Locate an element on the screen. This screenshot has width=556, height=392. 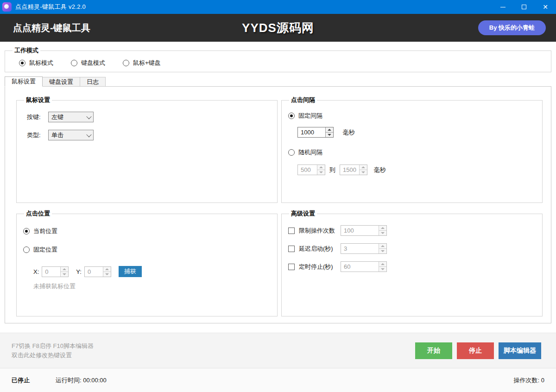
window-title: 点点精灵-键鼠工具 v2.2.0 is located at coordinates (51, 7).